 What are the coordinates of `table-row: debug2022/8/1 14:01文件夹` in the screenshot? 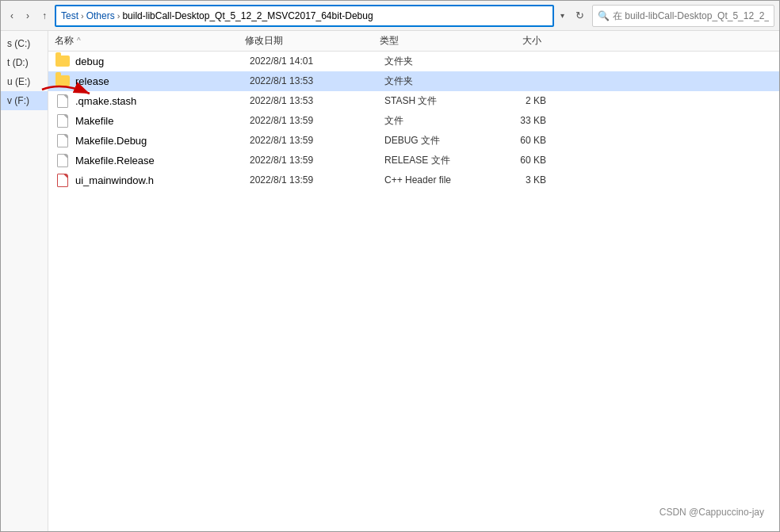 It's located at (414, 62).